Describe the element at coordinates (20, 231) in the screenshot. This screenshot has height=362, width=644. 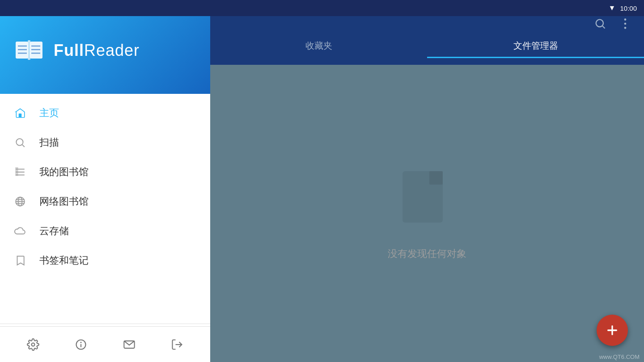
I see `cloud-icon` at that location.